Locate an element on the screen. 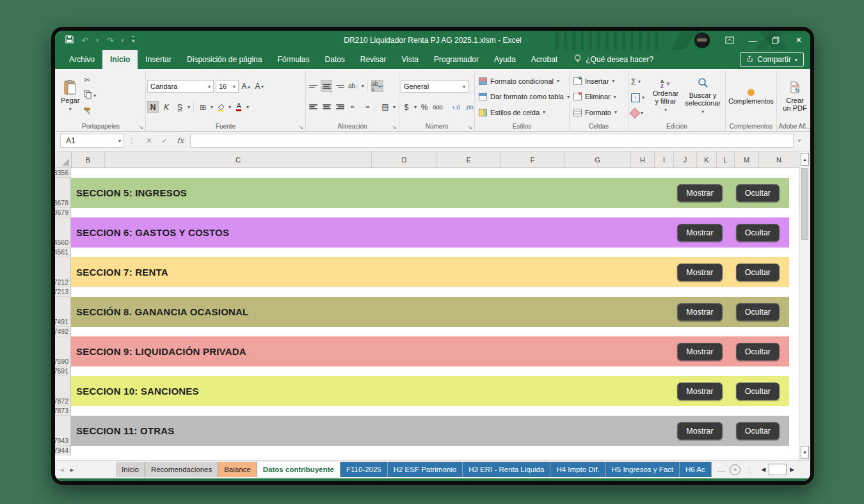 The image size is (864, 504). account-avatar is located at coordinates (702, 40).